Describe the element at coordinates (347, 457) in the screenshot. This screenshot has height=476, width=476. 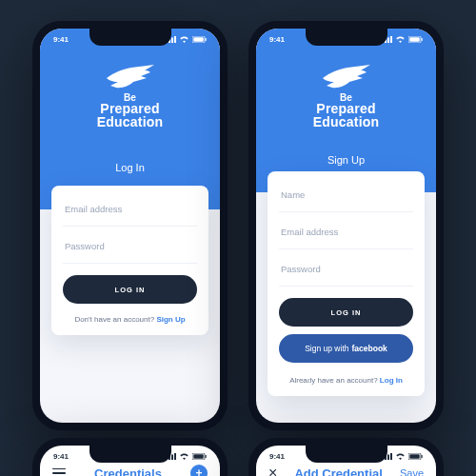
I see `phone-add-credential: 9:41 × Add Credential Save` at that location.